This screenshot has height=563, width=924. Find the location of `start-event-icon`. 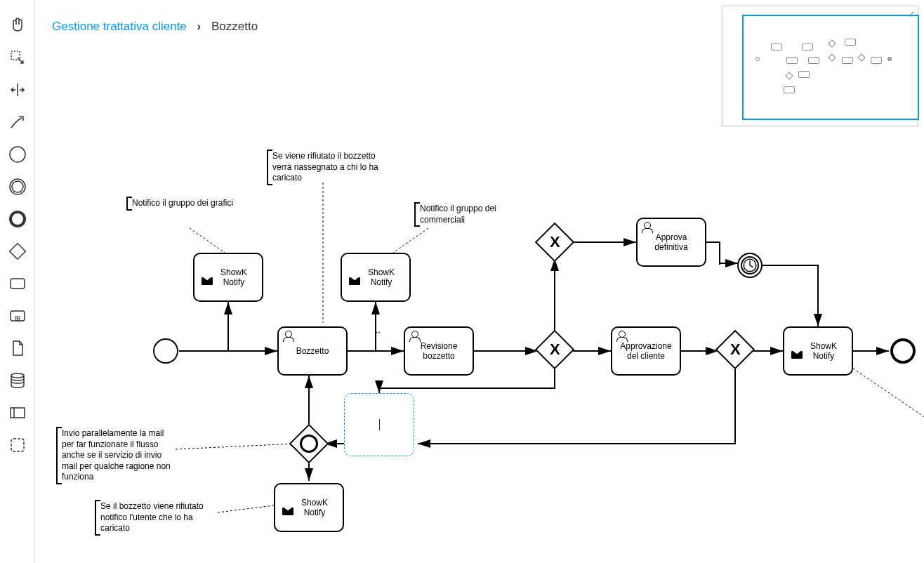

start-event-icon is located at coordinates (18, 154).